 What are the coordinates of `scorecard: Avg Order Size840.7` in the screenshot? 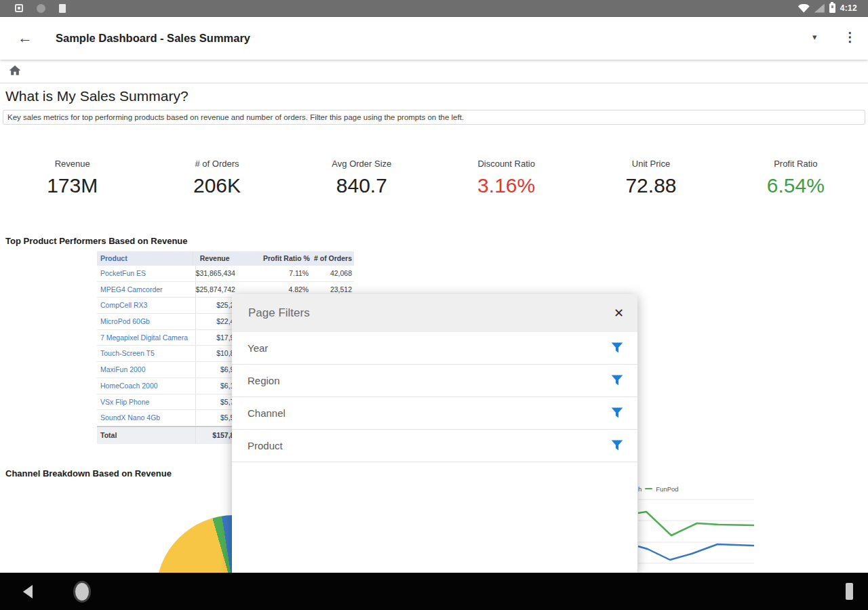 It's located at (362, 179).